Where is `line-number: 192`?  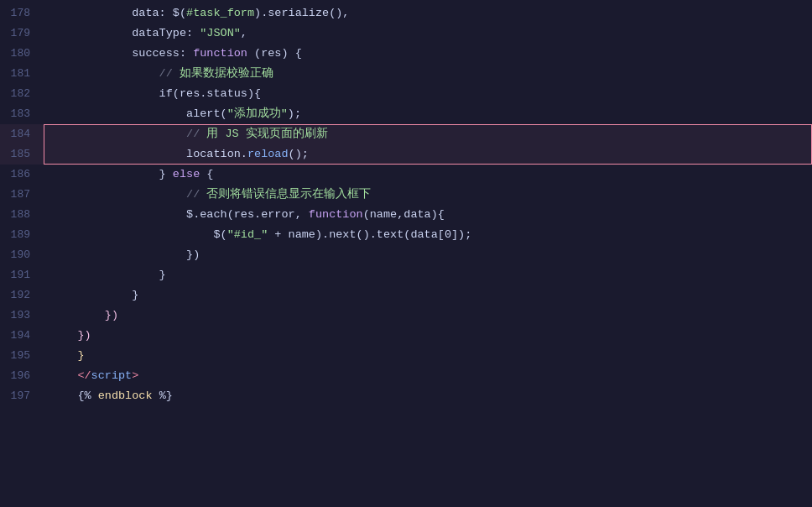 line-number: 192 is located at coordinates (22, 295).